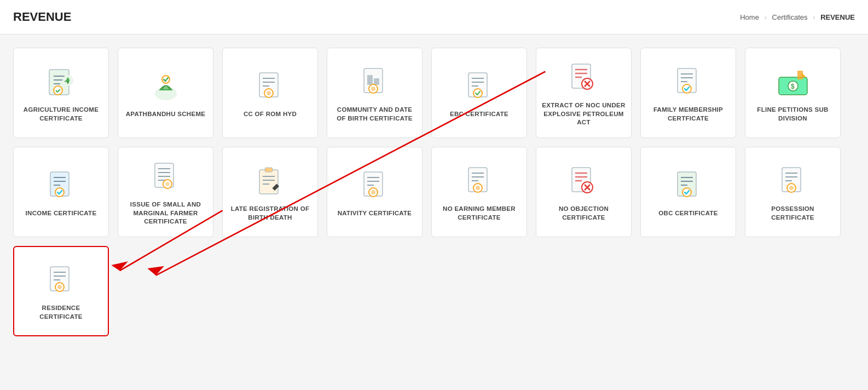 This screenshot has width=868, height=390. I want to click on card-agriculture-income-certificate: AGRICULTURE INCOME CERTIFICATE, so click(61, 93).